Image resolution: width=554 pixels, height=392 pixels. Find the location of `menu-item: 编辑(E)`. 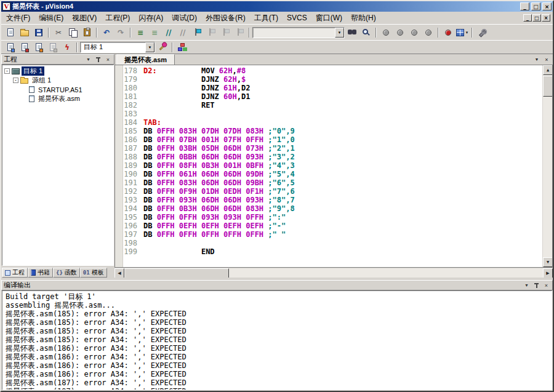

menu-item: 编辑(E) is located at coordinates (51, 18).